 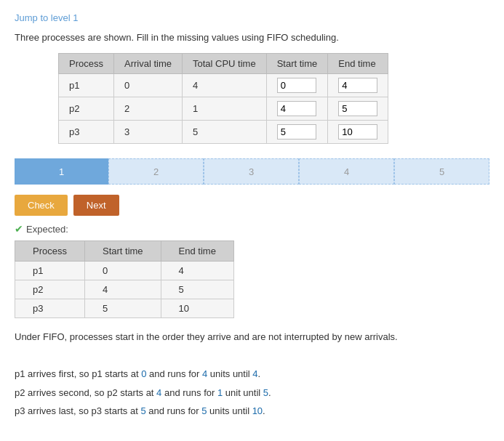 What do you see at coordinates (252, 205) in the screenshot?
I see `button-row: Check Next` at bounding box center [252, 205].